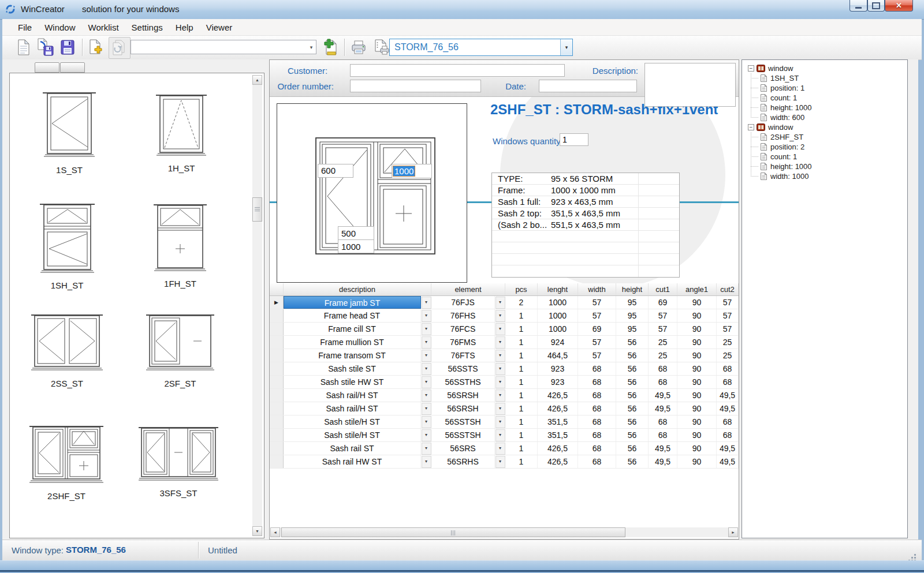  I want to click on tree-expander: −, so click(751, 127).